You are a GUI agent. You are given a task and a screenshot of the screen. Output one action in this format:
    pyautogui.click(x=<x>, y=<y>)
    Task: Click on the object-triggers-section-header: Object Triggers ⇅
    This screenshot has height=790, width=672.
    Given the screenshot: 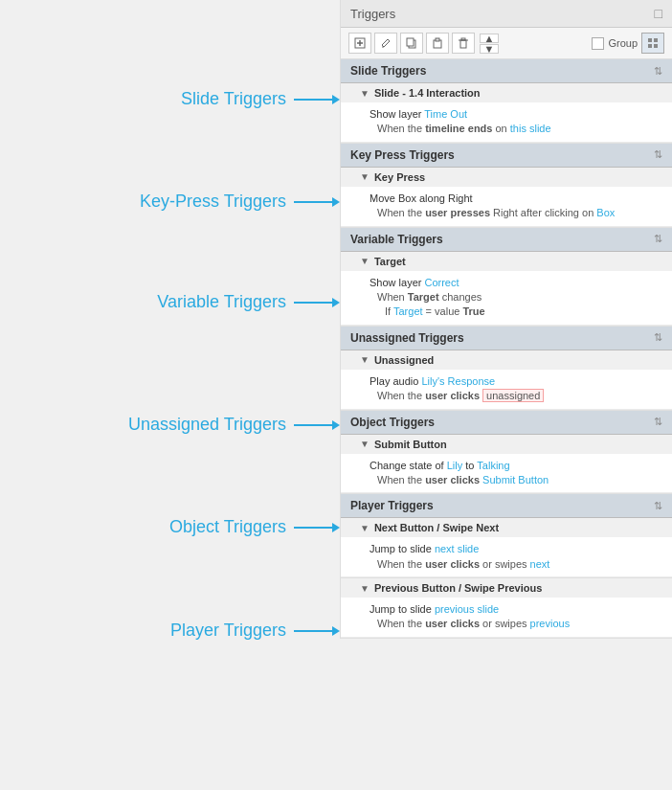 What is the action you would take?
    pyautogui.click(x=506, y=423)
    